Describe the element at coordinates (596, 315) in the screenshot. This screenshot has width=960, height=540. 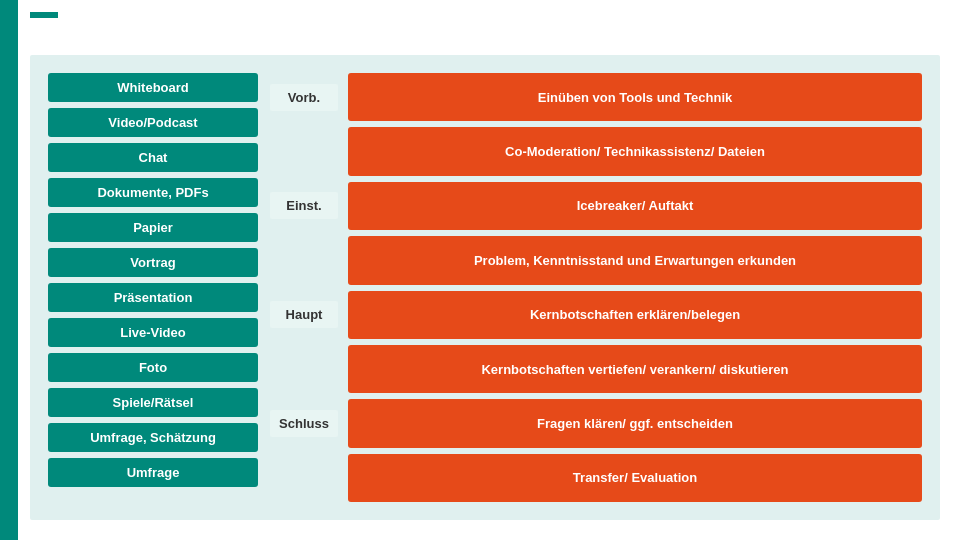
I see `phase-row-haupt: HauptKernbotschaften erklären/belegen` at that location.